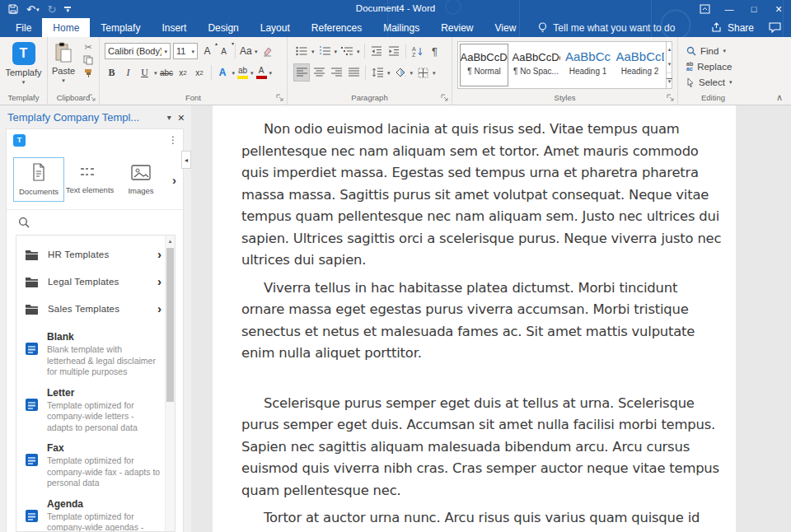 Image resolution: width=791 pixels, height=532 pixels. I want to click on multilevel-list-dropdown: ▾, so click(358, 51).